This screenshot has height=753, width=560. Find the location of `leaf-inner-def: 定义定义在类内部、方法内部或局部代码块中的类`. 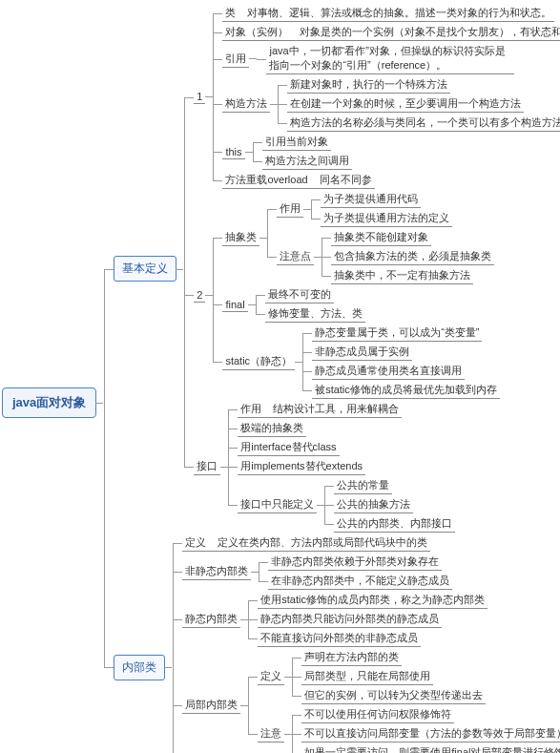

leaf-inner-def: 定义定义在类内部、方法内部或局部代码块中的类 is located at coordinates (371, 543).